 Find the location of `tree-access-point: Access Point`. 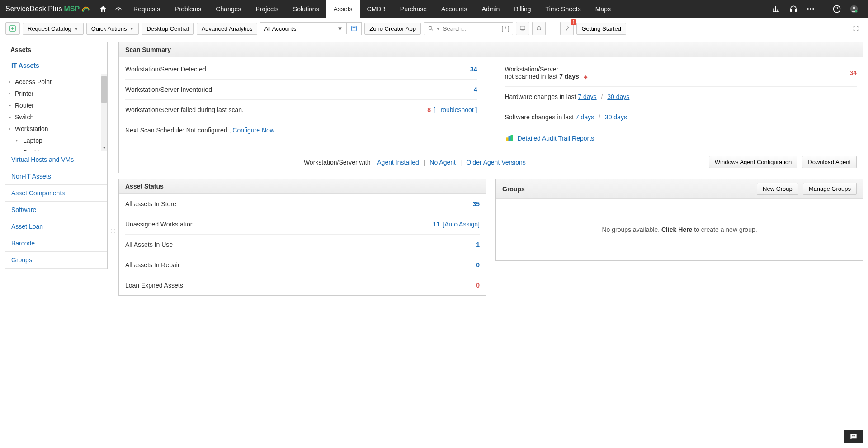

tree-access-point: Access Point is located at coordinates (56, 82).